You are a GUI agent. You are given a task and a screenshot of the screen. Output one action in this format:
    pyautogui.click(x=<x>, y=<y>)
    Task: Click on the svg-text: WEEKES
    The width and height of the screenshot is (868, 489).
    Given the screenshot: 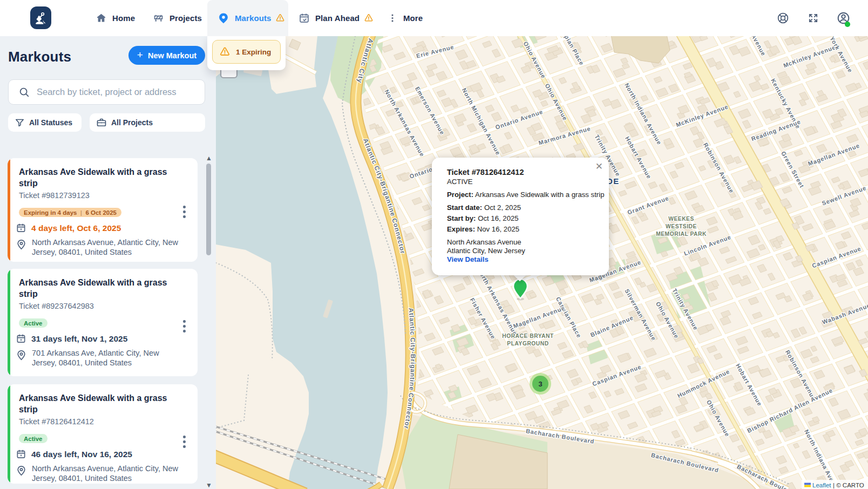 What is the action you would take?
    pyautogui.click(x=681, y=219)
    